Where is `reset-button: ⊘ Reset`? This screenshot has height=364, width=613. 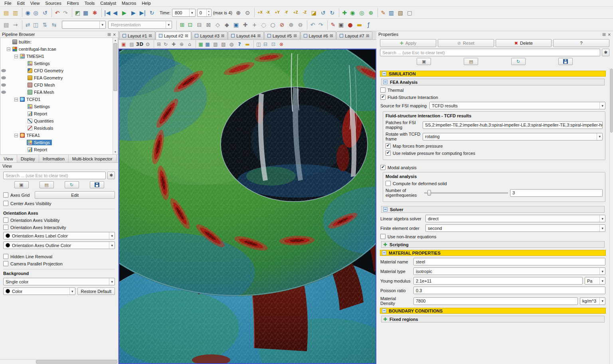
reset-button: ⊘ Reset is located at coordinates (466, 43).